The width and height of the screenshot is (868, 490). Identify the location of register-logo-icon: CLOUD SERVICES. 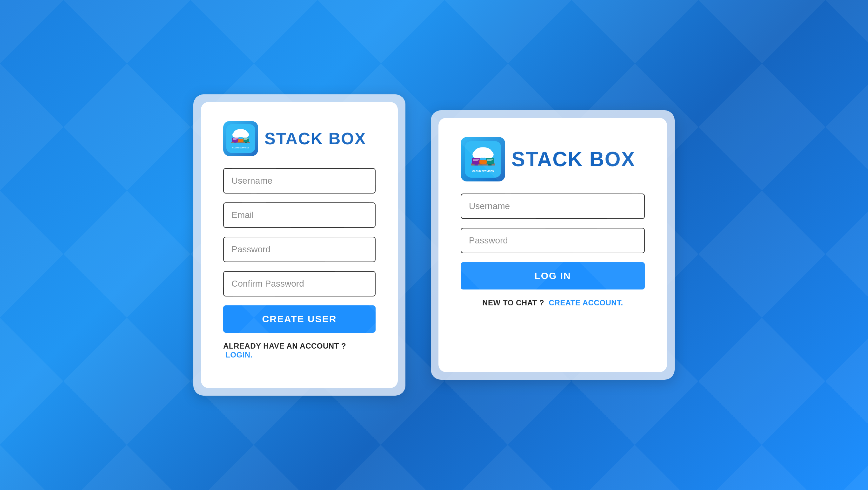
(241, 139).